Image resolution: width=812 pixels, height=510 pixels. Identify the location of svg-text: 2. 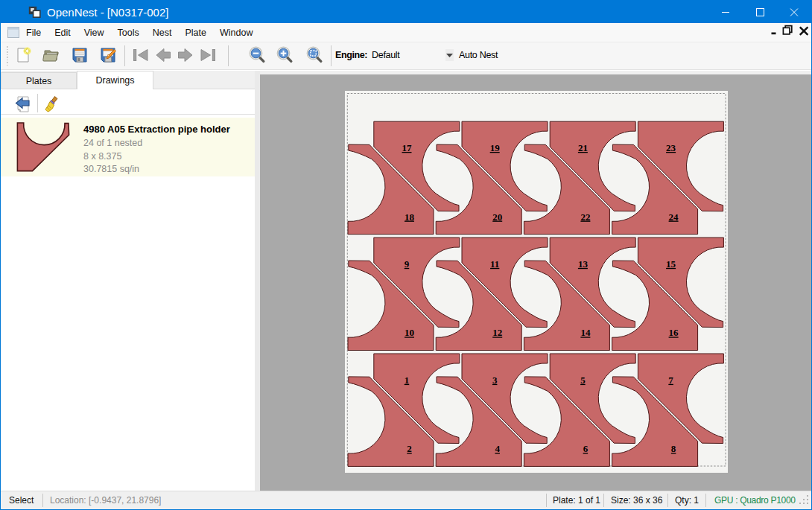
(410, 448).